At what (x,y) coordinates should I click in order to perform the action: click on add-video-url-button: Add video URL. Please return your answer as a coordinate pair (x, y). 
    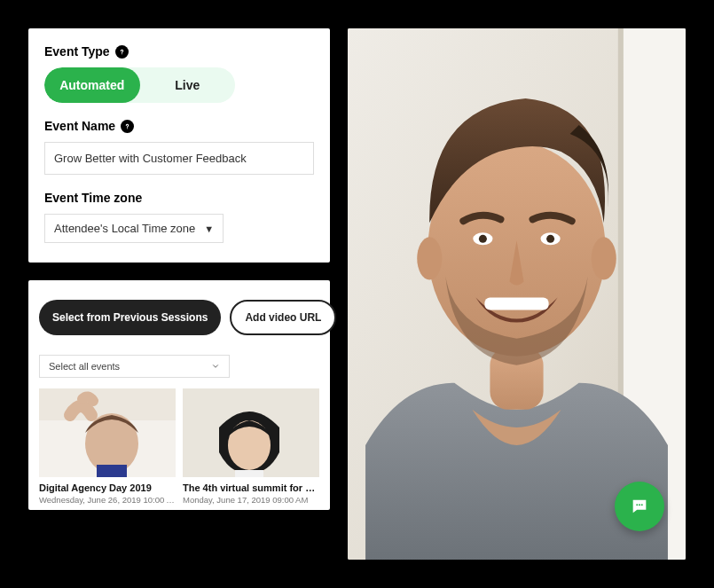
    Looking at the image, I should click on (283, 318).